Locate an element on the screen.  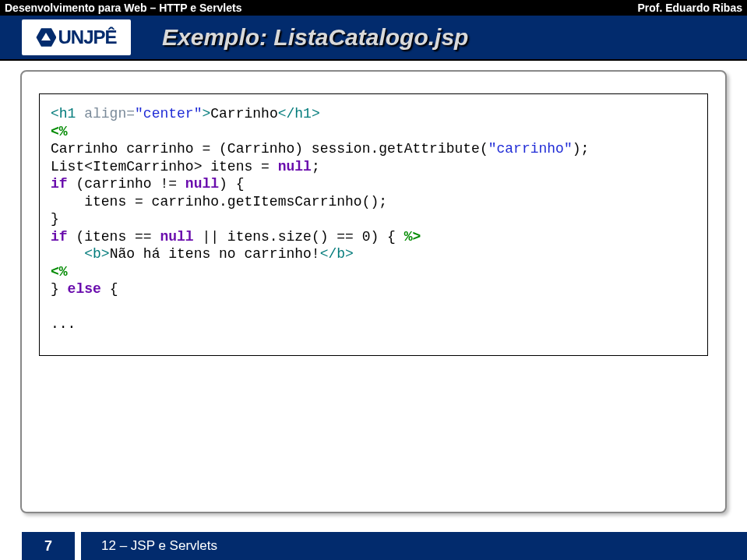
code-text: ; is located at coordinates (316, 167).